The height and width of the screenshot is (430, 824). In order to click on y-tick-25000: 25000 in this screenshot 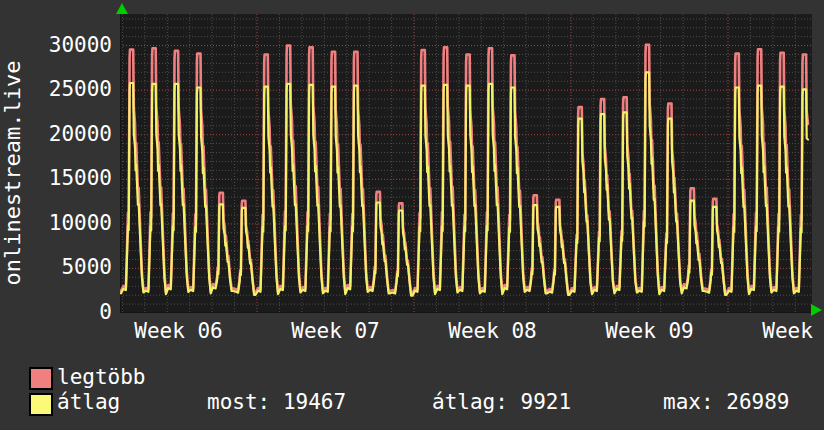, I will do `click(56, 90)`.